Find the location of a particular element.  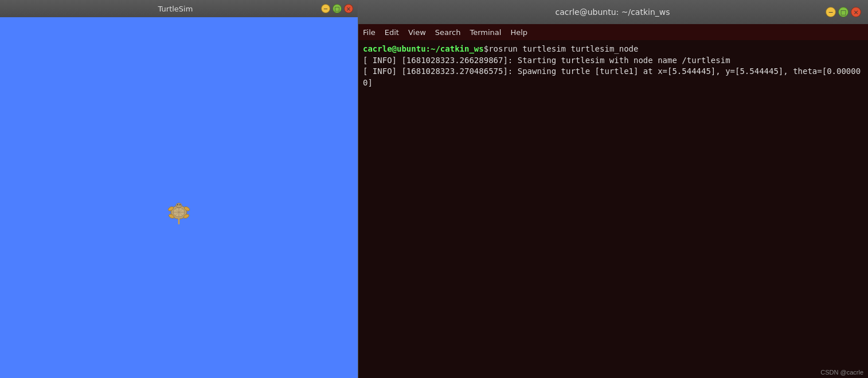

turtlesim-minimize-button: − is located at coordinates (326, 9).